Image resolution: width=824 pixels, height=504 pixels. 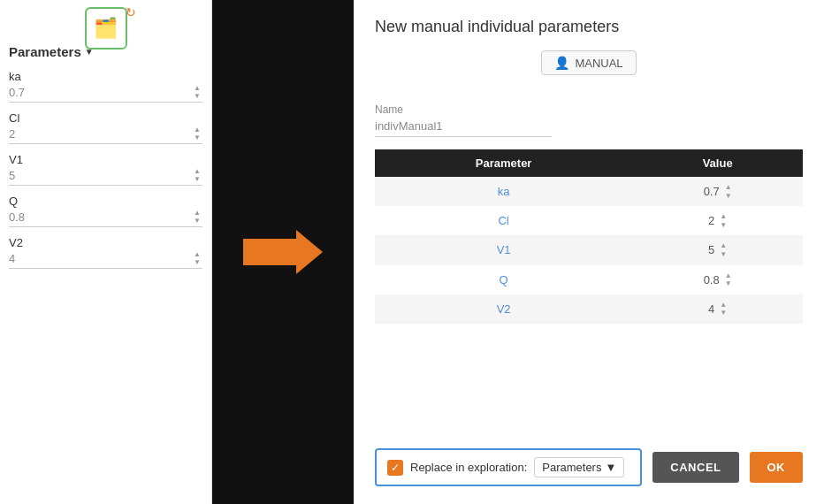 I want to click on replace-box: ✓ Replace in exploration: Parameters ▼, so click(x=508, y=467).